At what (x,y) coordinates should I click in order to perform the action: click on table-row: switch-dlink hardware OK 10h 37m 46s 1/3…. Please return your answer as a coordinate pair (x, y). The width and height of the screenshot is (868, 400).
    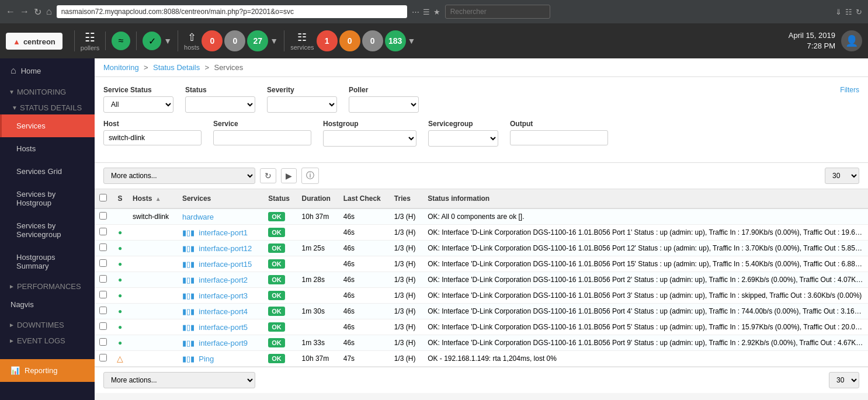
    Looking at the image, I should click on (481, 217).